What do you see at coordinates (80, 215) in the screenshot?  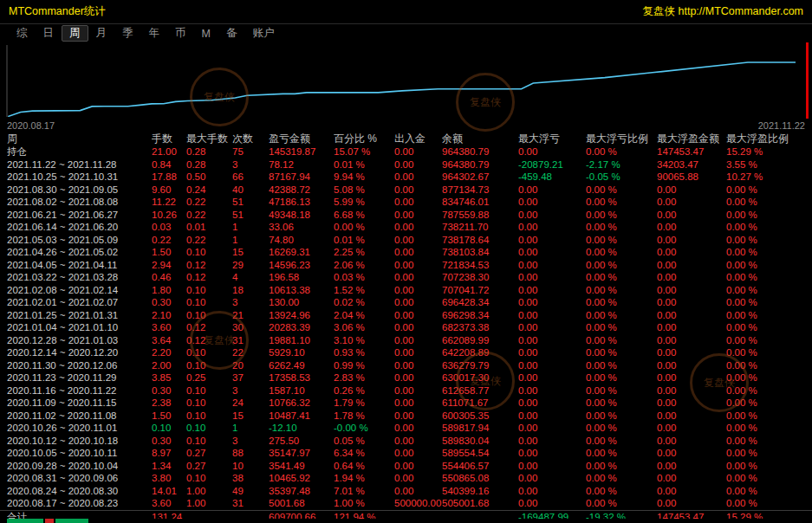 I see `period-cell: 2021.06.21 ~ 2021.06.27` at bounding box center [80, 215].